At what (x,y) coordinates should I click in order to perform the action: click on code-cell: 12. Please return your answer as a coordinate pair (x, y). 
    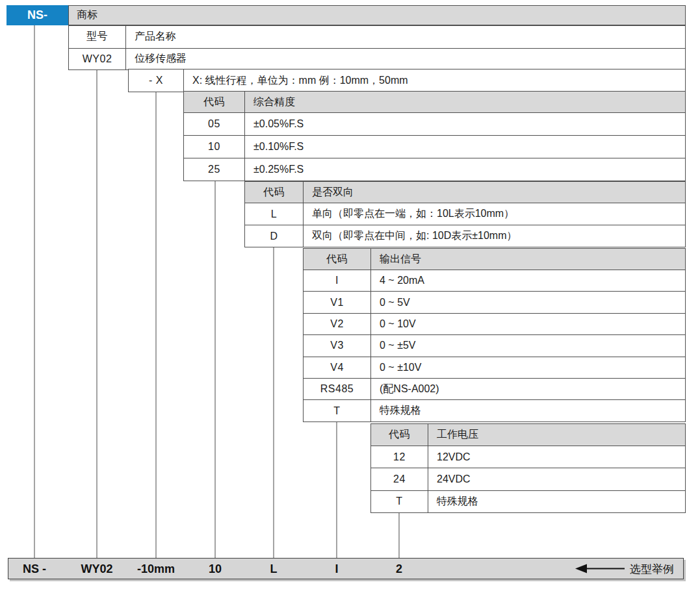
    Looking at the image, I should click on (400, 457).